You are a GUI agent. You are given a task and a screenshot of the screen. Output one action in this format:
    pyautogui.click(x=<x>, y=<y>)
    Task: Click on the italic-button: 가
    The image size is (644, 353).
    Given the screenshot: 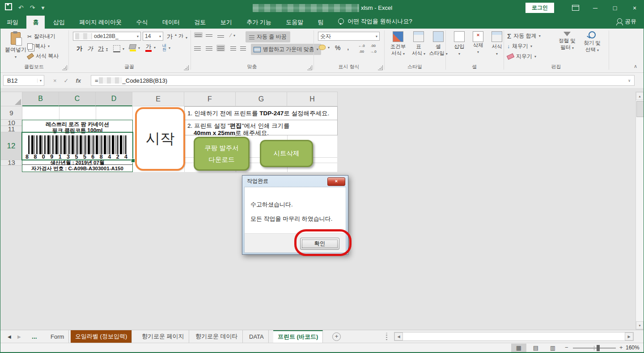 What is the action you would take?
    pyautogui.click(x=90, y=49)
    